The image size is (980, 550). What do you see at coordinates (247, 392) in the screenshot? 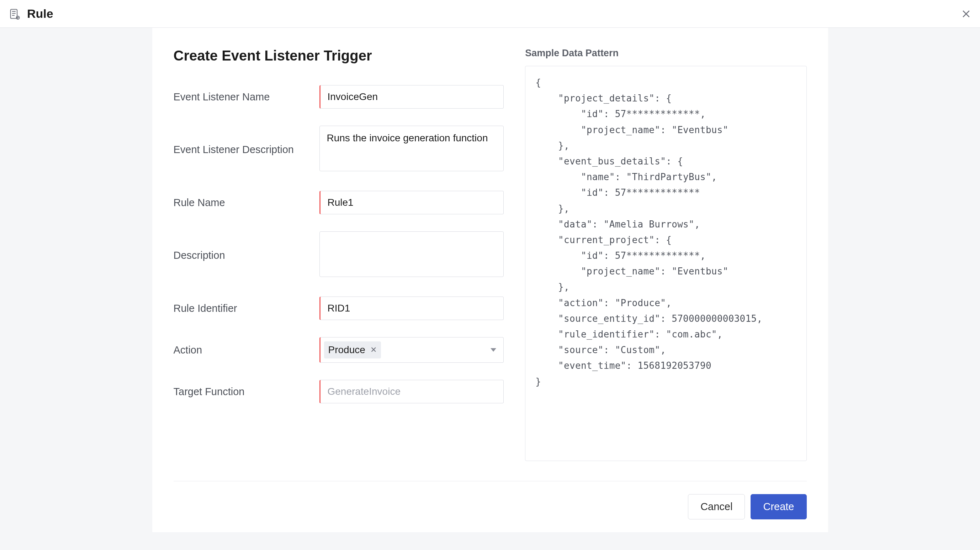
I see `label-target-function: Target Function` at bounding box center [247, 392].